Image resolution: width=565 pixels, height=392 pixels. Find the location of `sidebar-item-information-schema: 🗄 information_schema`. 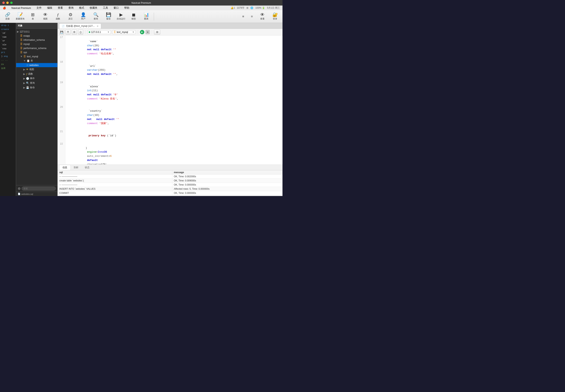

sidebar-item-information-schema: 🗄 information_schema is located at coordinates (37, 40).